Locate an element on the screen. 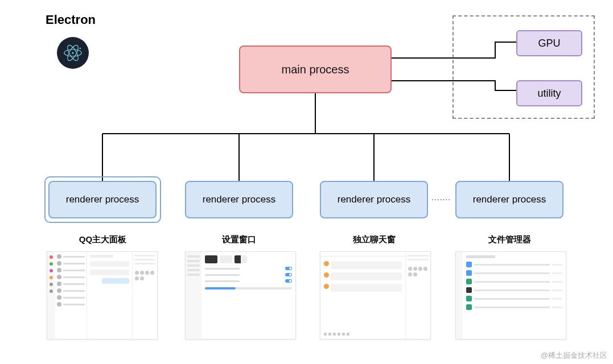  renderer-caption: QQ主大面板 is located at coordinates (102, 240).